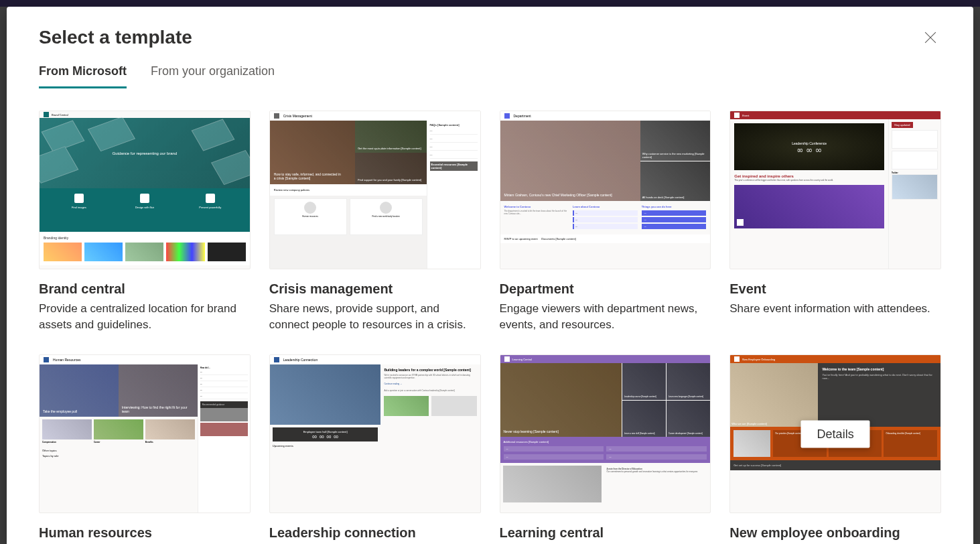  What do you see at coordinates (60, 115) in the screenshot?
I see `thumb-site-title: Brand Central` at bounding box center [60, 115].